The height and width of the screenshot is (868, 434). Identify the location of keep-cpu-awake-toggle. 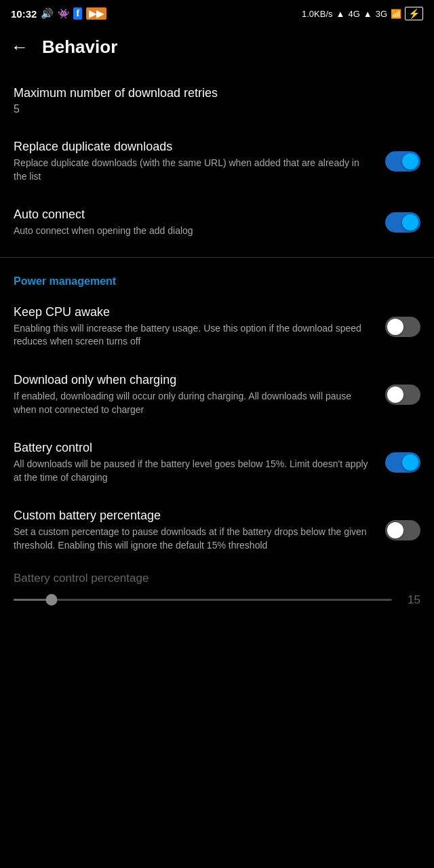
(403, 327).